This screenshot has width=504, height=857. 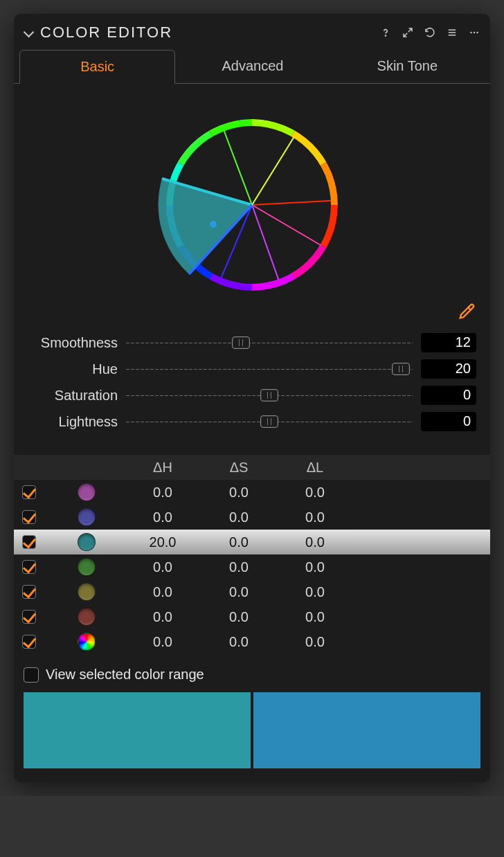 What do you see at coordinates (252, 542) in the screenshot?
I see `table-row: 20.00.00.0` at bounding box center [252, 542].